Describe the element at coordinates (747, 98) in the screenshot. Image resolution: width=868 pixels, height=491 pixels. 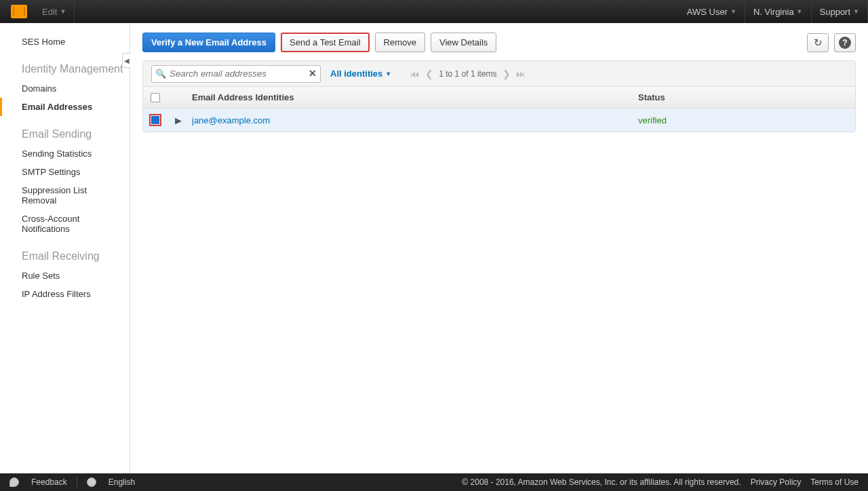
I see `col-header-status: Status` at that location.